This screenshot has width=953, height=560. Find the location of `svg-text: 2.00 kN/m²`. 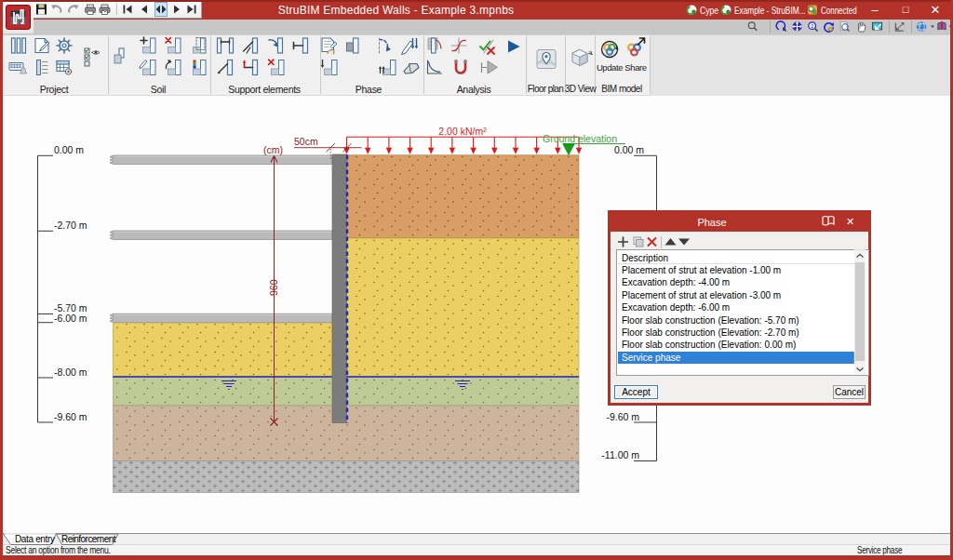

svg-text: 2.00 kN/m² is located at coordinates (463, 131).